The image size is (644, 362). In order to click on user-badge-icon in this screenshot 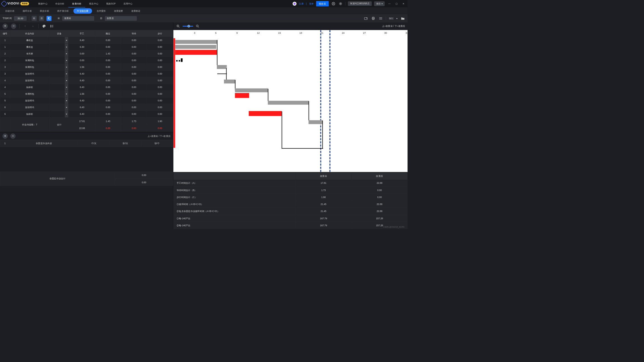, I will do `click(295, 4)`.